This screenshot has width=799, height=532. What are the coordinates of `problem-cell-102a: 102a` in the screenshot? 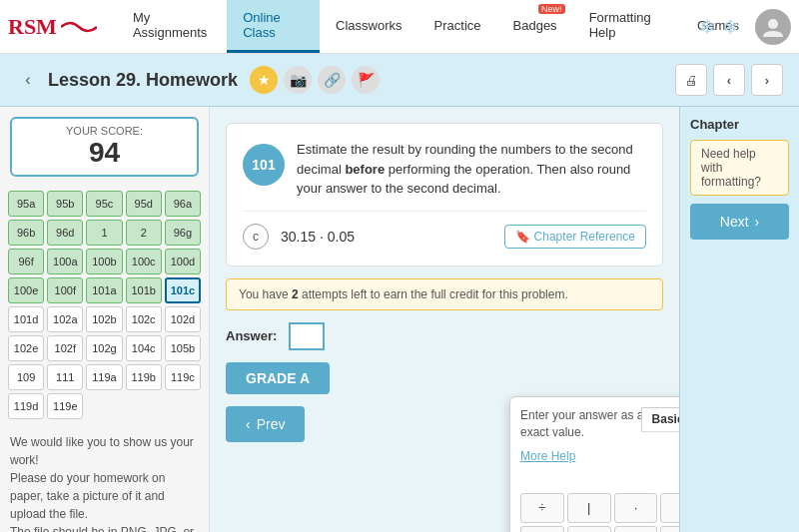 It's located at (65, 319).